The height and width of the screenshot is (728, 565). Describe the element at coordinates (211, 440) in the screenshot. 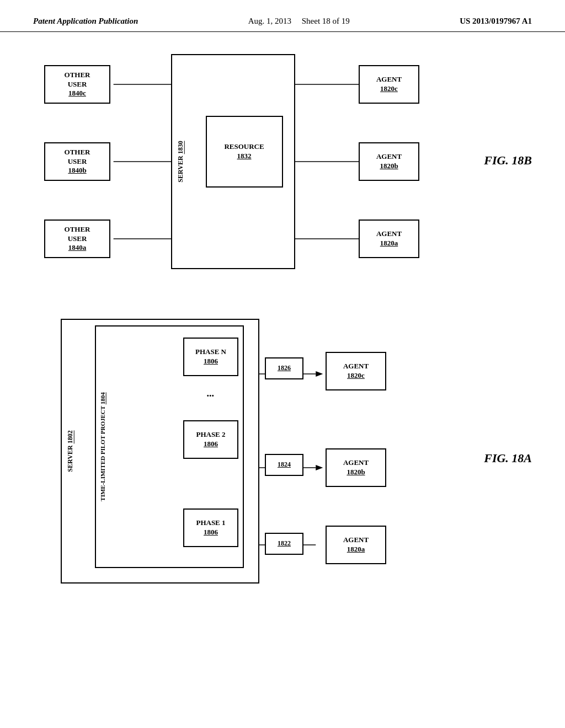

I see `phase-2-box: PHASE 2 1806` at that location.